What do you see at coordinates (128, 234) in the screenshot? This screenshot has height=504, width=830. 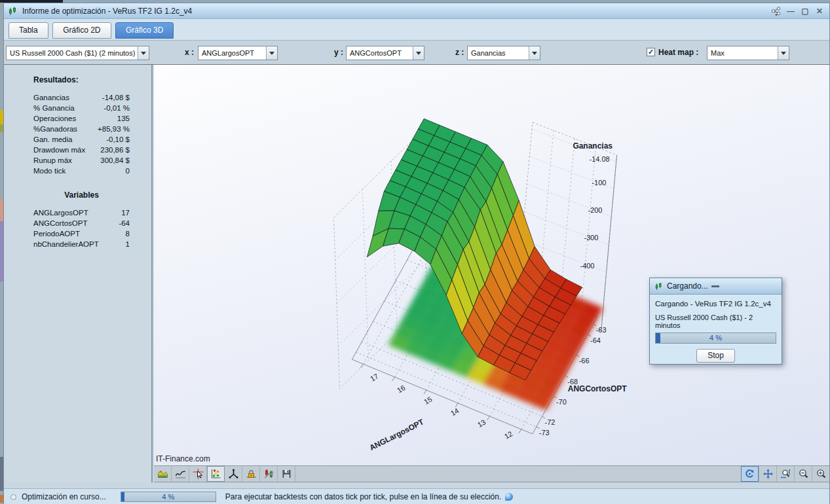 I see `variable-value: 8` at bounding box center [128, 234].